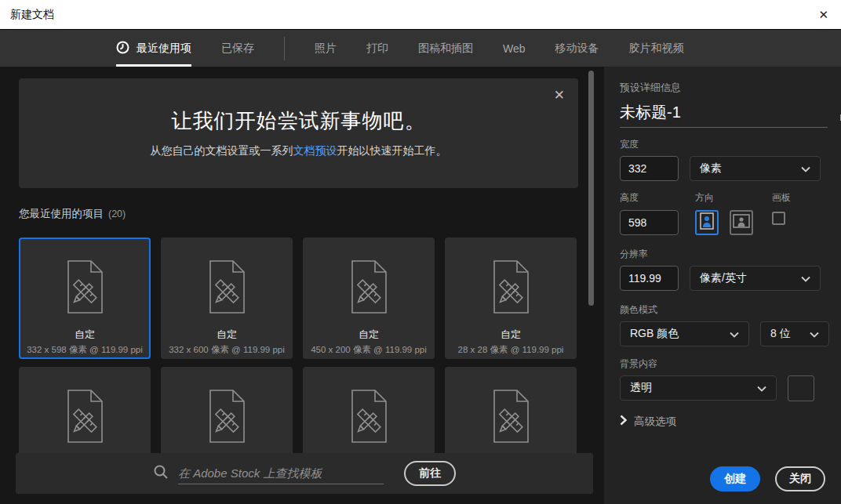 This screenshot has width=841, height=504. Describe the element at coordinates (650, 213) in the screenshot. I see `height-column: 高度` at that location.